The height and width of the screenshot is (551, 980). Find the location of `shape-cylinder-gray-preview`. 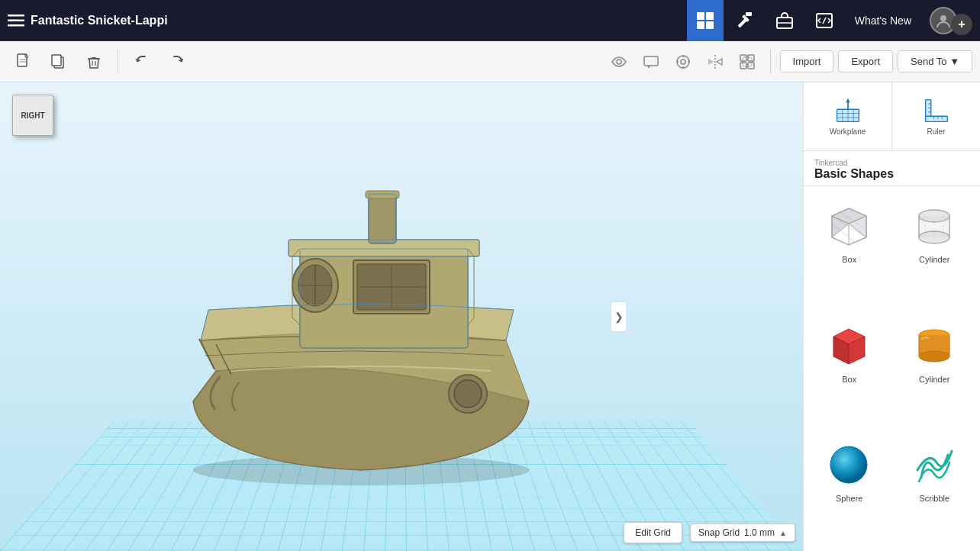

shape-cylinder-gray-preview is located at coordinates (934, 225).